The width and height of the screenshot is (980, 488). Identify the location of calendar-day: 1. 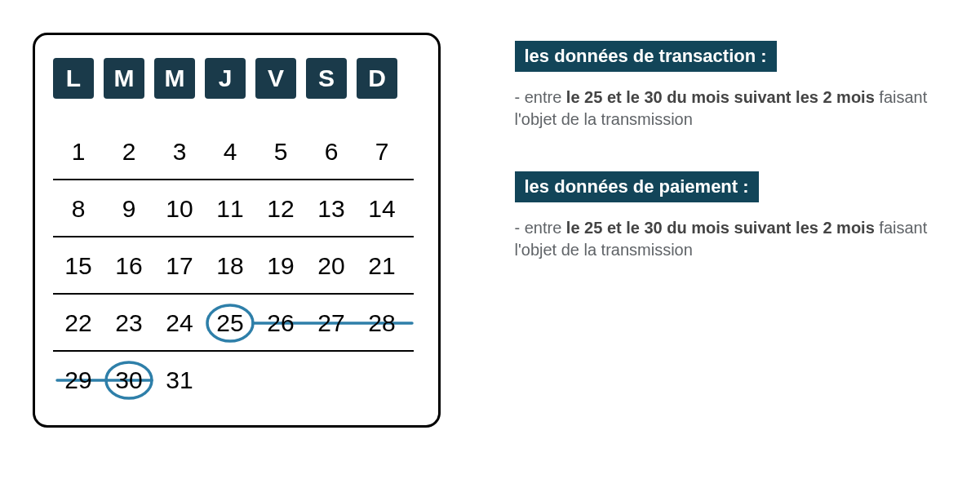
(78, 152).